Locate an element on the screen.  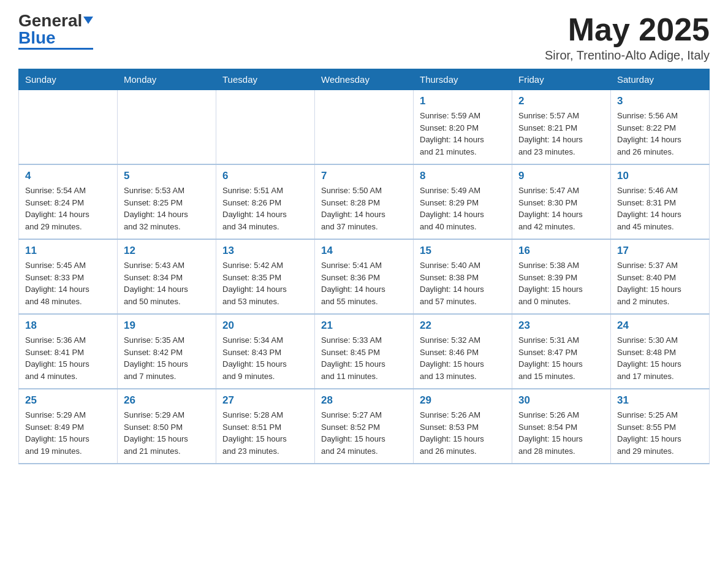
calendar-cell: 16Sunrise: 5:38 AM Sunset: 8:39 PM Dayli… is located at coordinates (561, 277).